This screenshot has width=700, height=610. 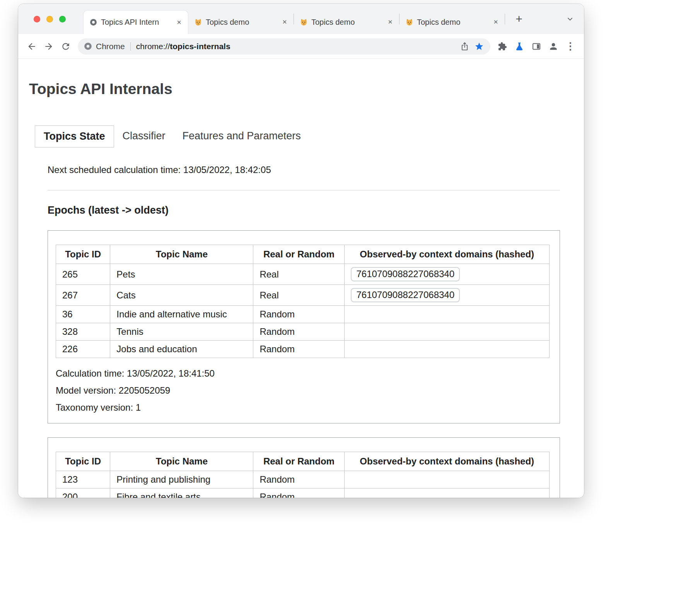 I want to click on url-host: topics-internals, so click(x=200, y=46).